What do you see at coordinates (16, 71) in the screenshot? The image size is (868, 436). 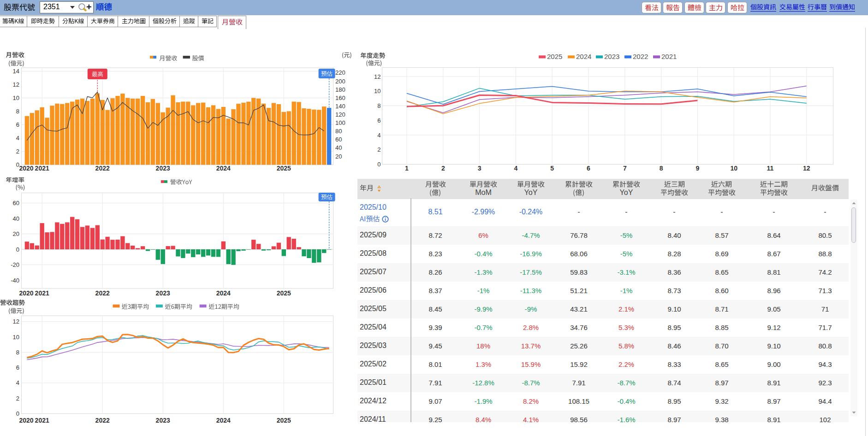 I see `svg-text: 14` at bounding box center [16, 71].